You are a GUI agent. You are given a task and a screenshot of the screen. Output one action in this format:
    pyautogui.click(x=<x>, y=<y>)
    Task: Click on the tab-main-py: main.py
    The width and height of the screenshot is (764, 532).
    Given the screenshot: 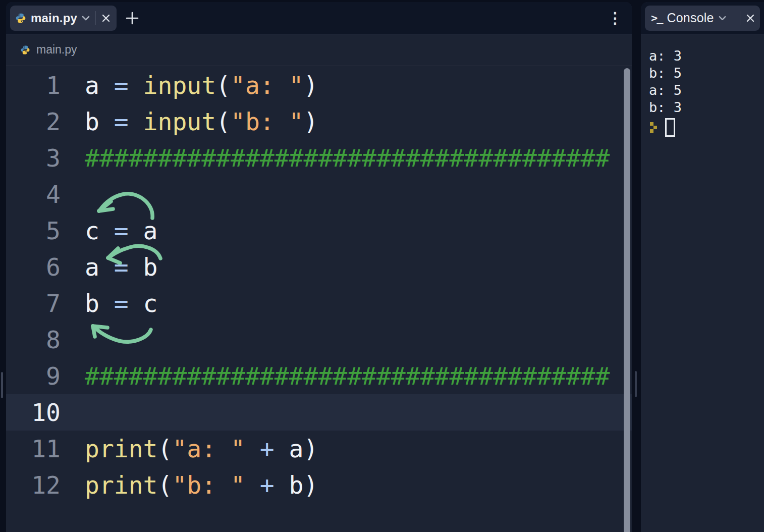 What is the action you would take?
    pyautogui.click(x=64, y=18)
    